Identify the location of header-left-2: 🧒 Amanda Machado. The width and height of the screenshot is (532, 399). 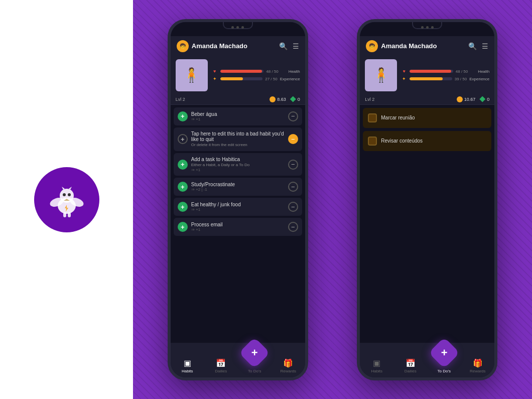
(402, 46).